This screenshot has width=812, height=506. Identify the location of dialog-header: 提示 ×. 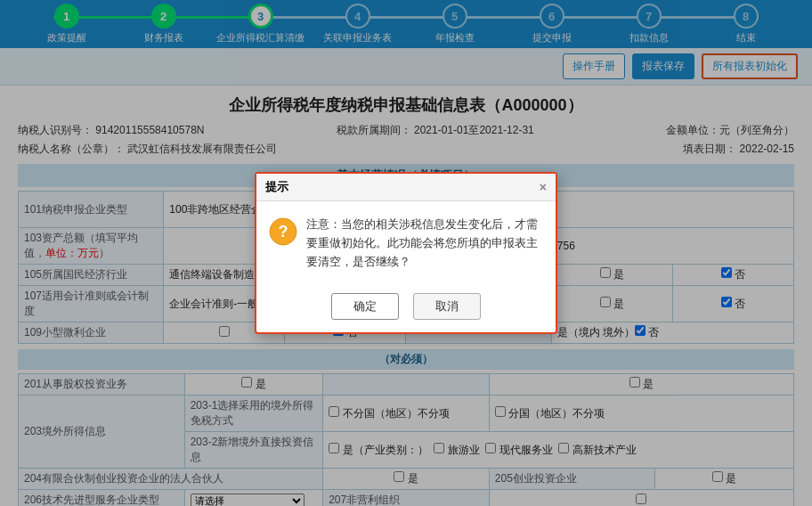
(406, 187).